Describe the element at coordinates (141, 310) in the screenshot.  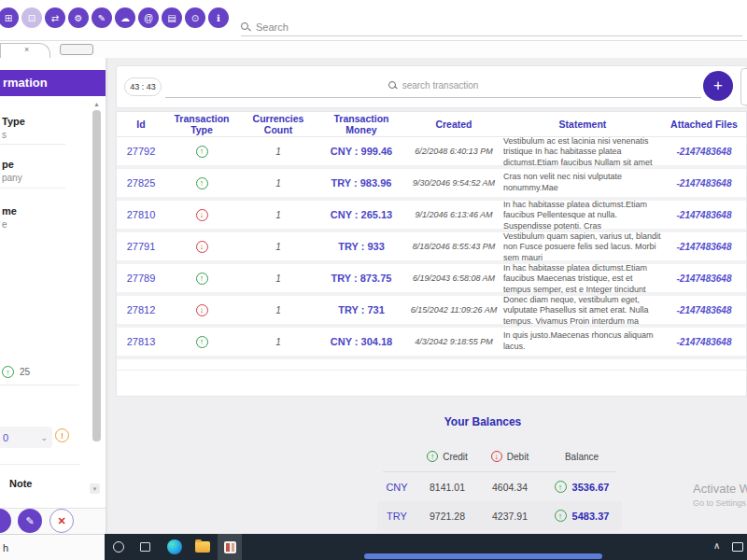
I see `cell-id: 27812` at that location.